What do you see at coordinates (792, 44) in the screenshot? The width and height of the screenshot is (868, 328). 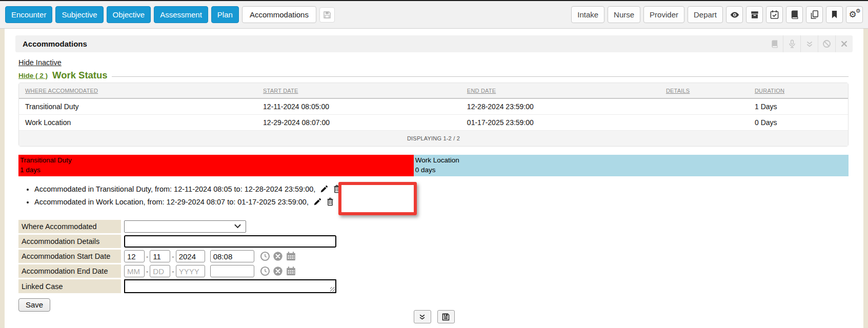 I see `panel-dictate-button` at bounding box center [792, 44].